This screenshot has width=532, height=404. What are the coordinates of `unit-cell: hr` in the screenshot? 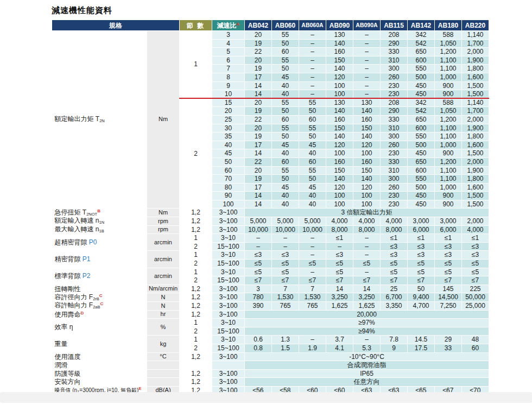 It's located at (163, 314).